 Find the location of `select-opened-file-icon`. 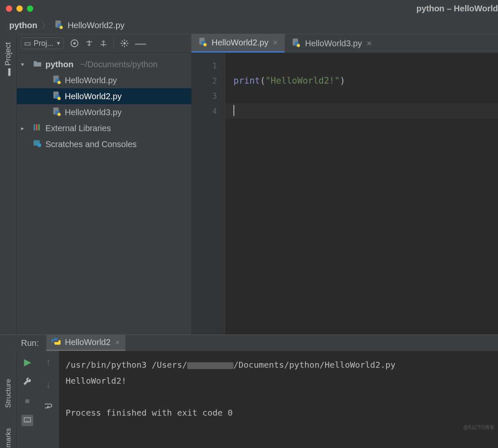

select-opened-file-icon is located at coordinates (74, 43).